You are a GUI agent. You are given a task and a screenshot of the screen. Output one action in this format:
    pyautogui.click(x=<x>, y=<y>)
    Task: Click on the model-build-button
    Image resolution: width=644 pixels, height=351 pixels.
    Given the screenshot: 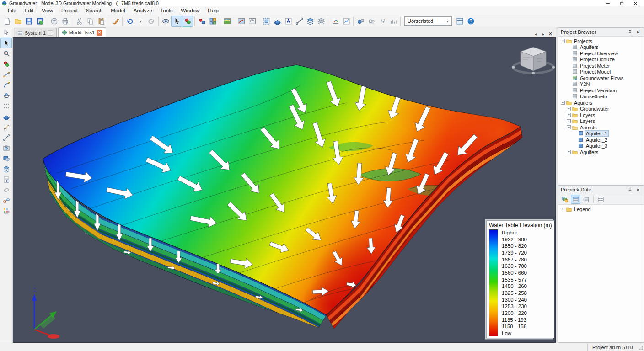 What is the action you would take?
    pyautogui.click(x=371, y=21)
    